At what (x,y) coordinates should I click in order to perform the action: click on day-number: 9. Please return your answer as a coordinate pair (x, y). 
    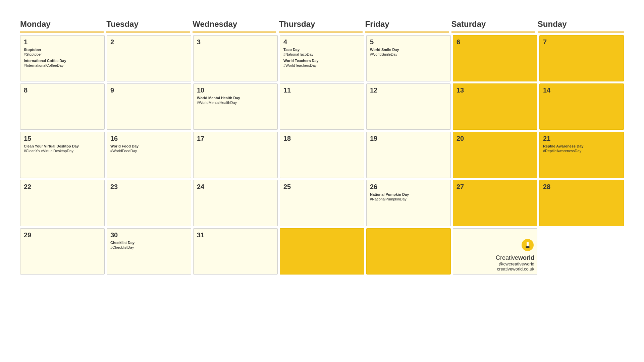
    Looking at the image, I should click on (149, 90).